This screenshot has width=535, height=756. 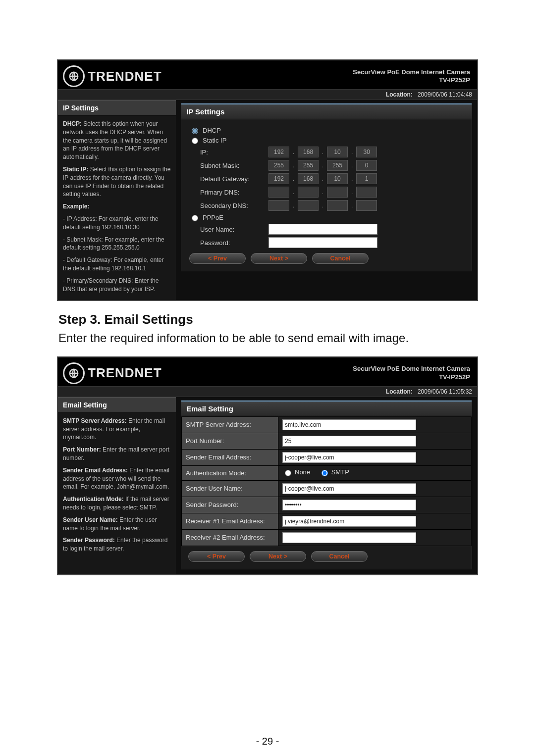 I want to click on sidebar-title: Email Setting, so click(x=117, y=405).